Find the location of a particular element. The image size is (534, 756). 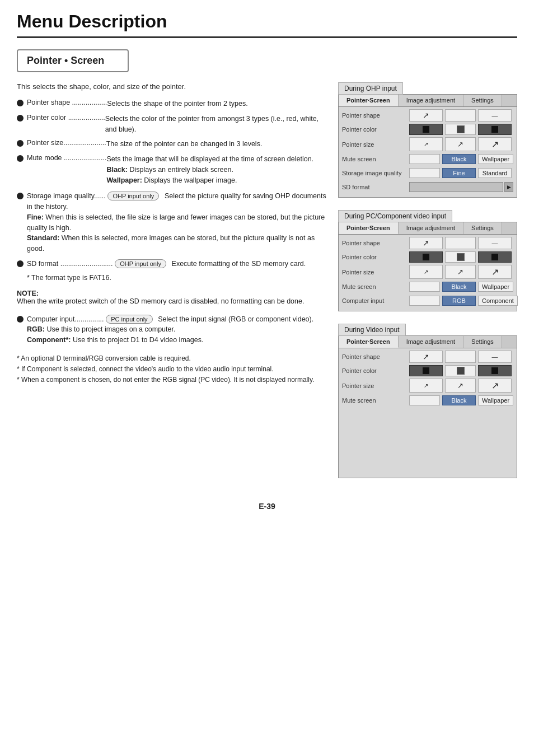

bullet-sd-format: SD format ........................... OH… is located at coordinates (172, 264).